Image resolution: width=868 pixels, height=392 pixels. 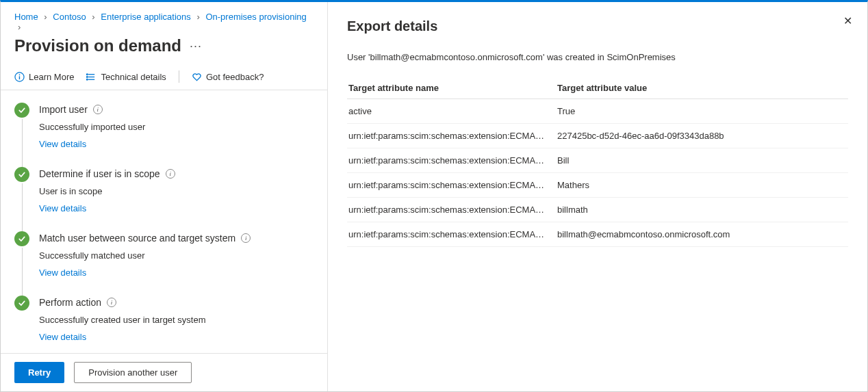 What do you see at coordinates (26, 16) in the screenshot?
I see `breadcrumb-item: Home` at bounding box center [26, 16].